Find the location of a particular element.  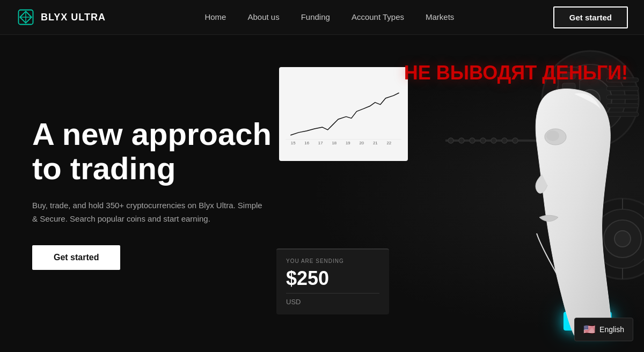

brand-name: BLYX ULTRA is located at coordinates (73, 17).